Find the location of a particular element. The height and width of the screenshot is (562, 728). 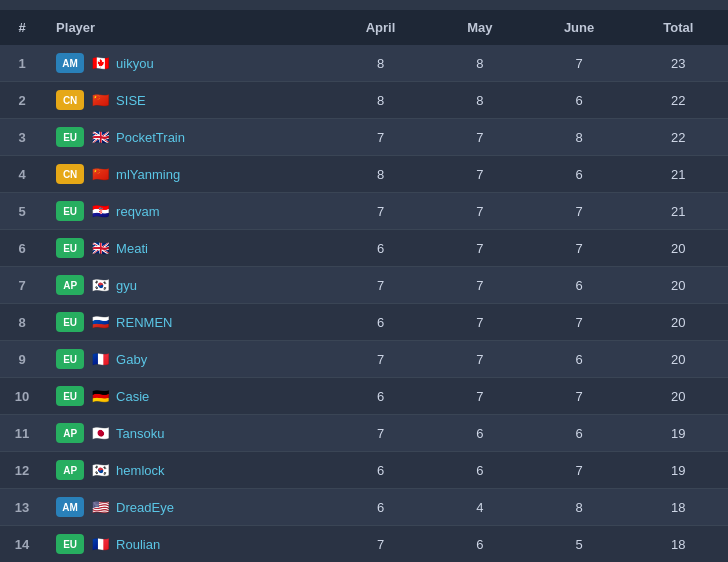

player-name: uikyou is located at coordinates (135, 64).